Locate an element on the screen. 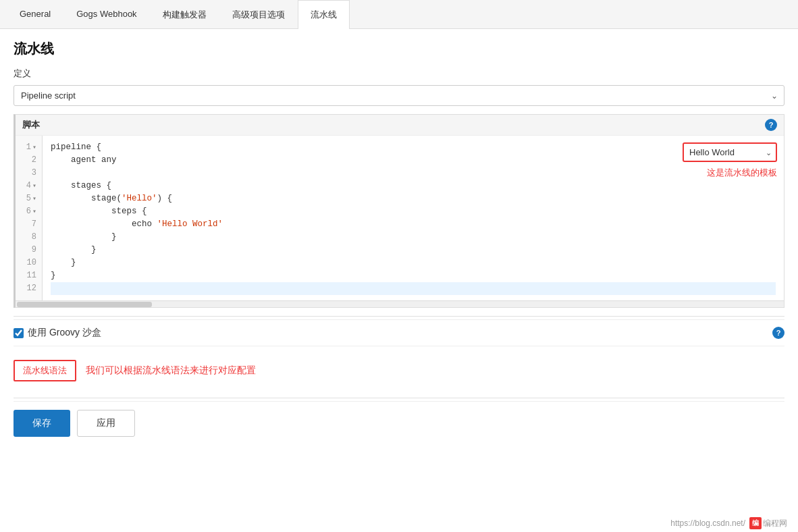 This screenshot has height=532, width=798. grammar-link-button: 流水线语法 is located at coordinates (45, 371).